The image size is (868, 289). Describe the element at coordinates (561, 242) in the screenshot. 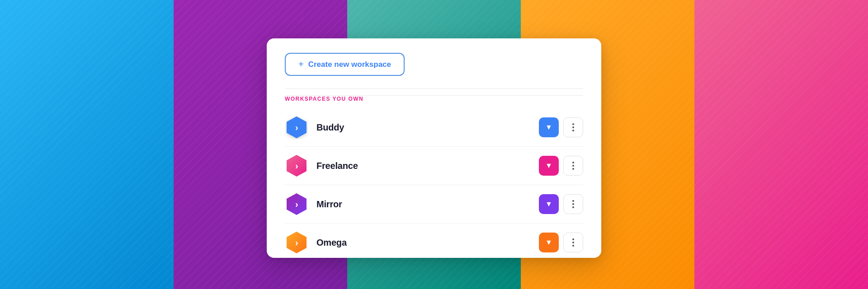

I see `workspace-controls-omega: ▼` at that location.